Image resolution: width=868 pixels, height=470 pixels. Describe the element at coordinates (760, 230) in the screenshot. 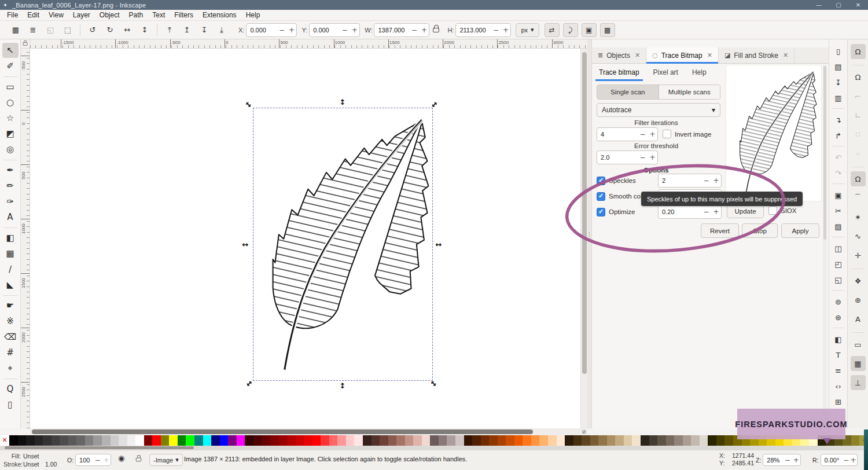

I see `stop-button: Stop` at that location.